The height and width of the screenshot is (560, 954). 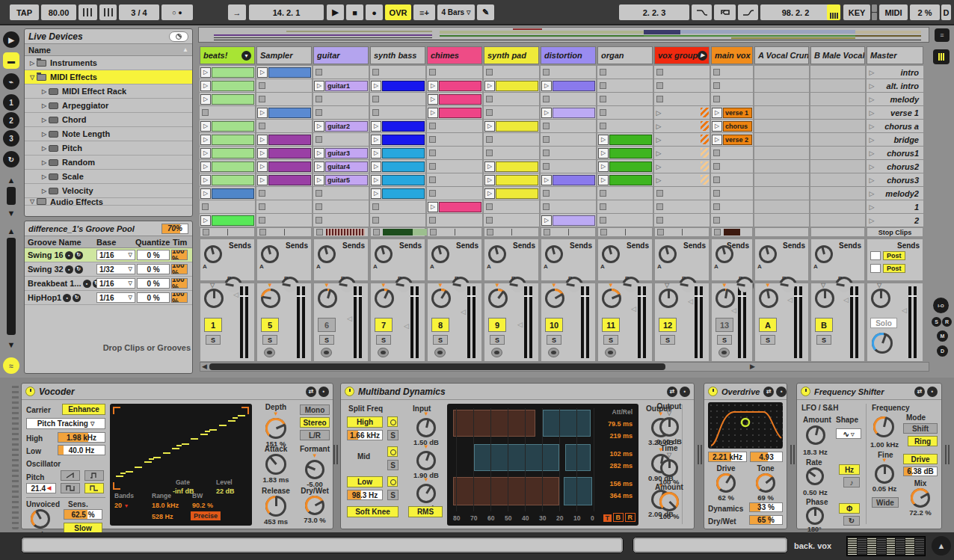 What do you see at coordinates (893, 12) in the screenshot?
I see `midi-map-button: MIDI` at bounding box center [893, 12].